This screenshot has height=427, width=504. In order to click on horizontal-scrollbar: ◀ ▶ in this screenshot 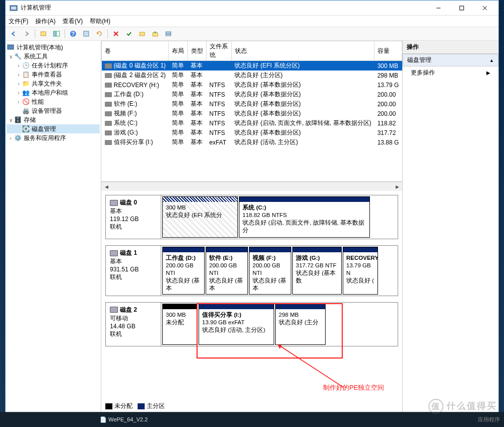, I will do `click(252, 186)`.